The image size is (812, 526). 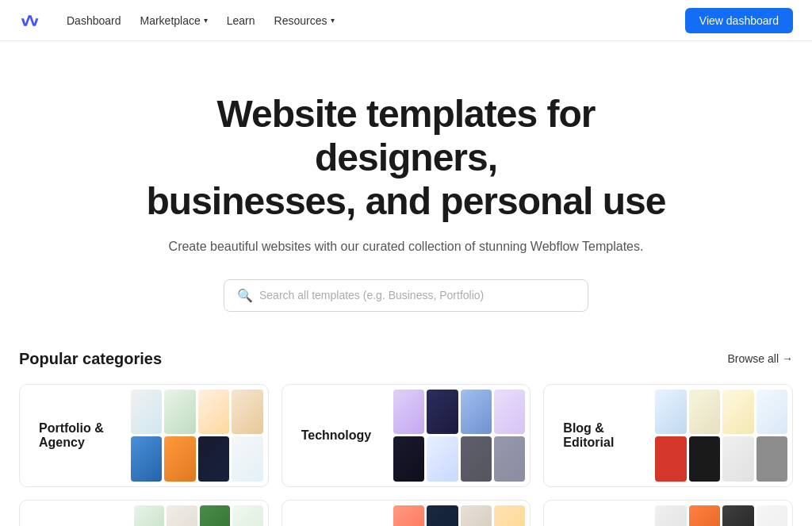 I want to click on search-icon: 🔍, so click(x=245, y=295).